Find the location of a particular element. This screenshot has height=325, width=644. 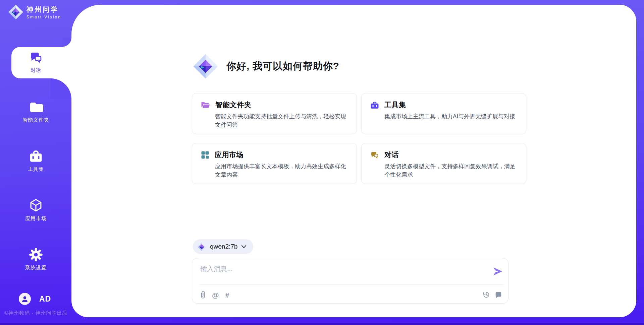

card-title: 对话 is located at coordinates (392, 155).